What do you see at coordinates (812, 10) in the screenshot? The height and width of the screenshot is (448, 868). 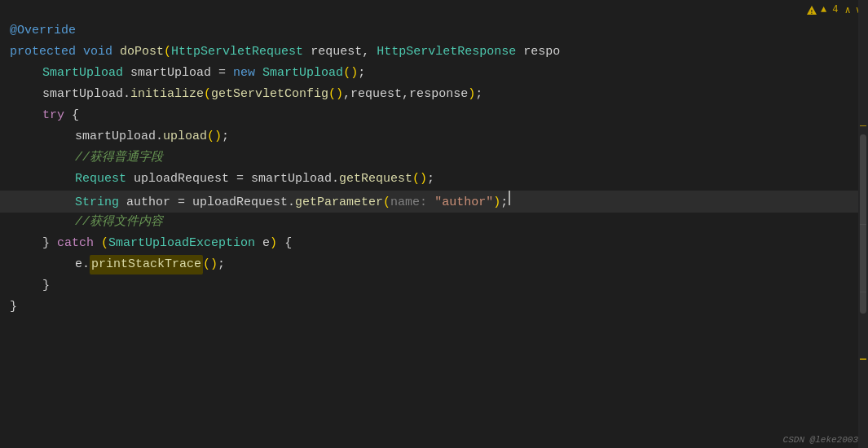 I see `warning-icon: !` at bounding box center [812, 10].